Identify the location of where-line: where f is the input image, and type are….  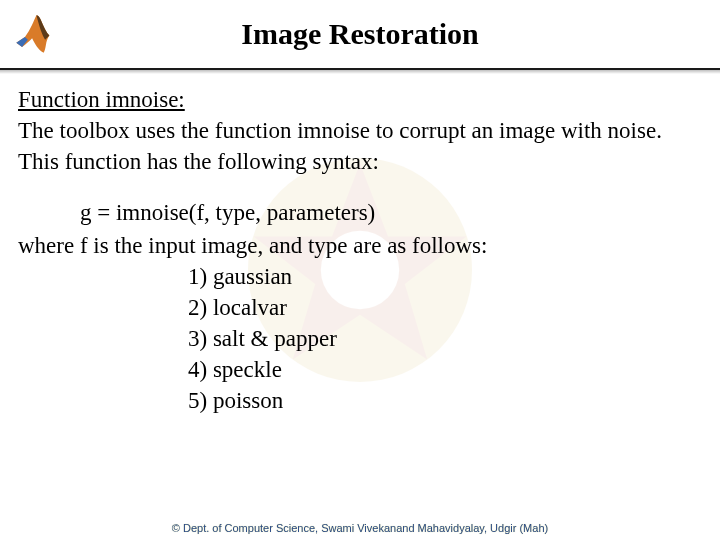
(360, 246).